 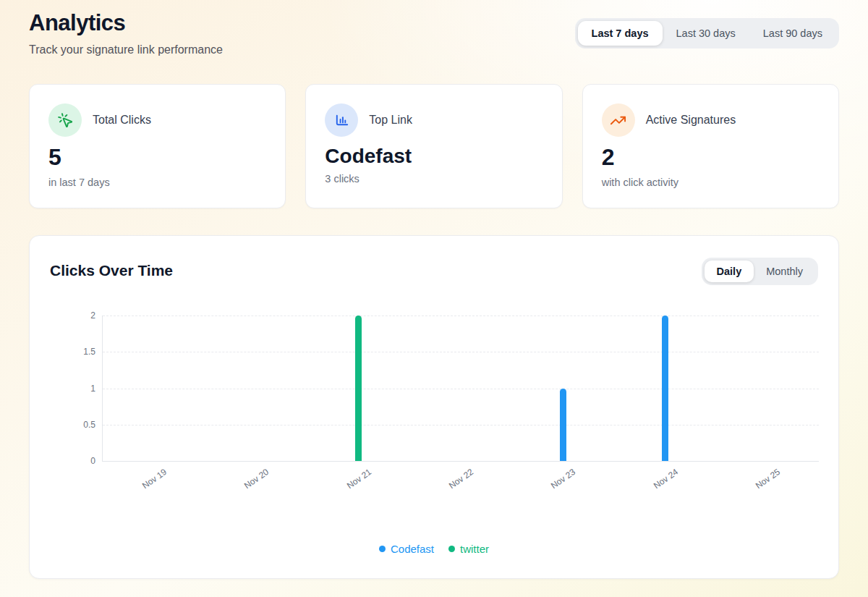 I want to click on page-subtitle: Track your signature link performance, so click(x=126, y=50).